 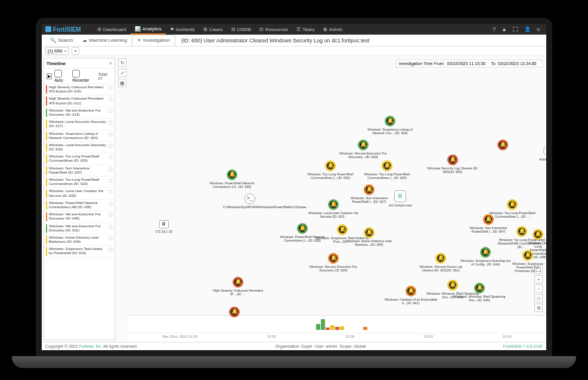 I want to click on footer-version: FortiSIEM 7.0.0.2192, so click(x=523, y=346).